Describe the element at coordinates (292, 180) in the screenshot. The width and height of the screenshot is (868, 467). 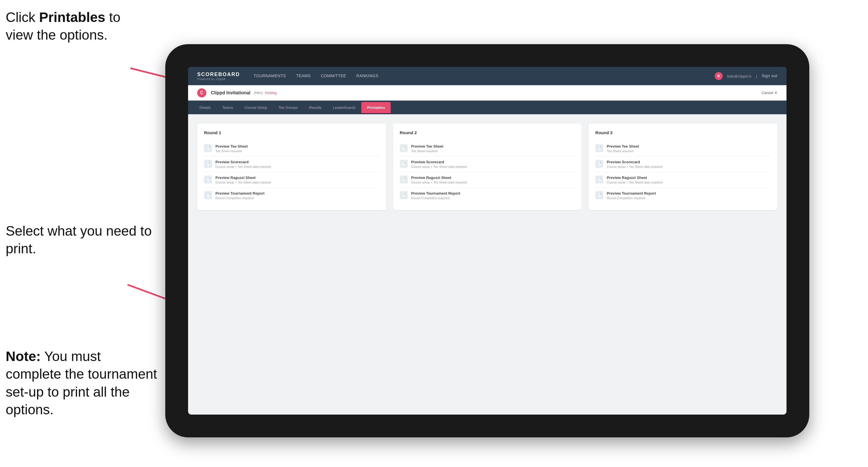
I see `round-1-raguzzi: 📄 Preview Raguzzi Sheet Course setup + T…` at that location.